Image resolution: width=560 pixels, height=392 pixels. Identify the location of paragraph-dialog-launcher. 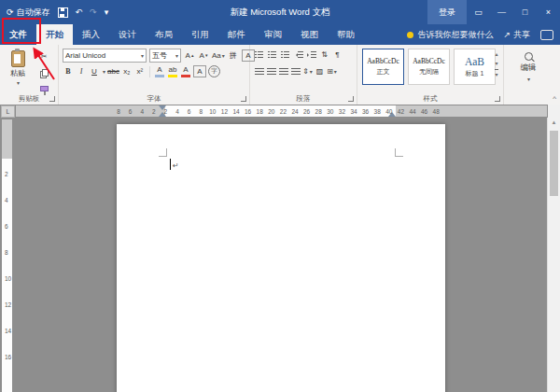
(351, 99).